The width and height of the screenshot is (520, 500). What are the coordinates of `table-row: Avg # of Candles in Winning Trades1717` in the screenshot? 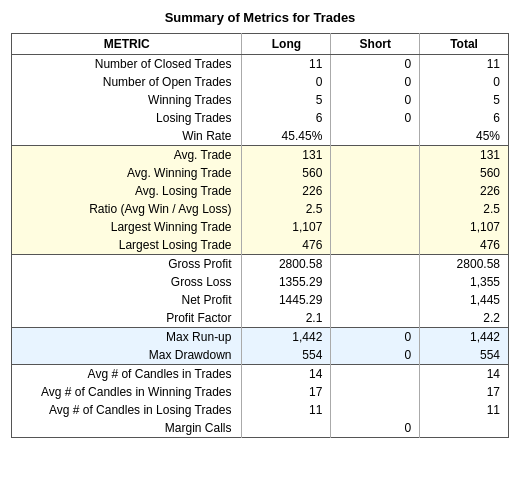 It's located at (260, 392).